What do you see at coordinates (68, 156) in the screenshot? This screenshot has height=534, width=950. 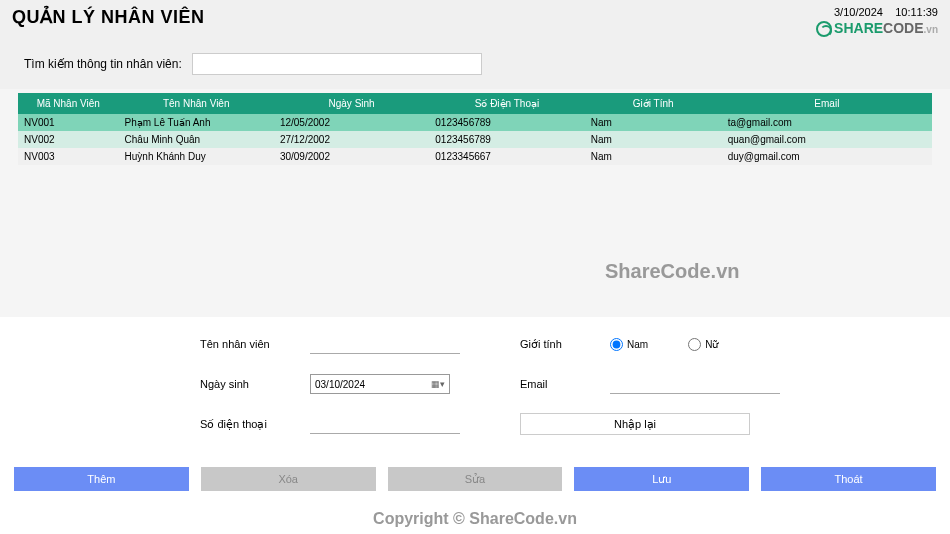 I see `cell-id: NV003` at bounding box center [68, 156].